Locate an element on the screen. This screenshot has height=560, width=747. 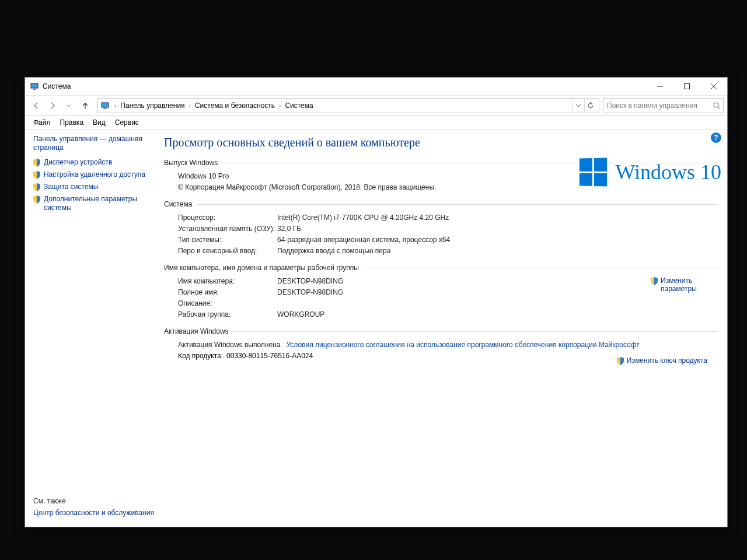
windows-logo: Windows 10 is located at coordinates (650, 172).